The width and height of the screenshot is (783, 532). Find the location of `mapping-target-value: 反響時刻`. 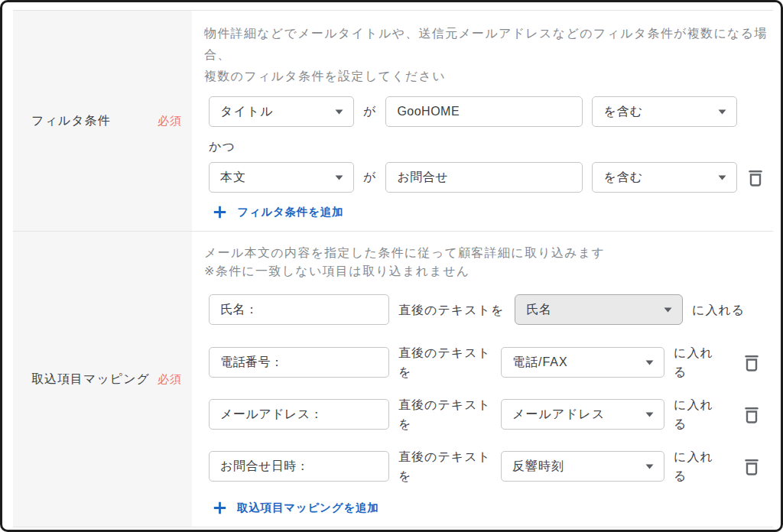

mapping-target-value: 反響時刻 is located at coordinates (538, 466).